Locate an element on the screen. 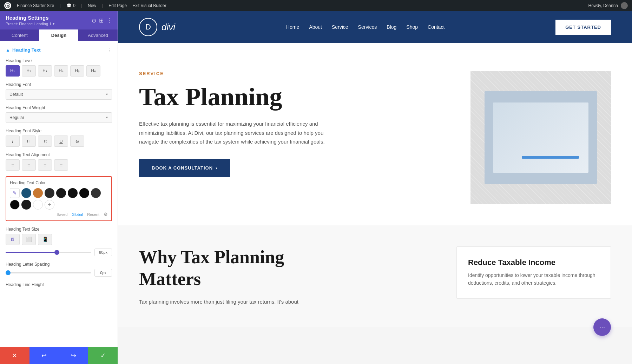  heading-alignment-group: Heading Text Alignment ≡ ≡ ≡ ≡ is located at coordinates (59, 161).